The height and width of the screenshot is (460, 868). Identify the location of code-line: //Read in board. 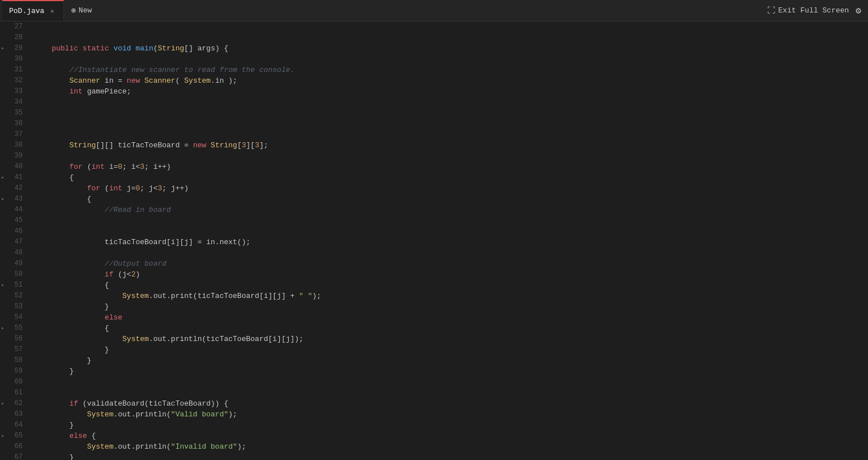
(451, 210).